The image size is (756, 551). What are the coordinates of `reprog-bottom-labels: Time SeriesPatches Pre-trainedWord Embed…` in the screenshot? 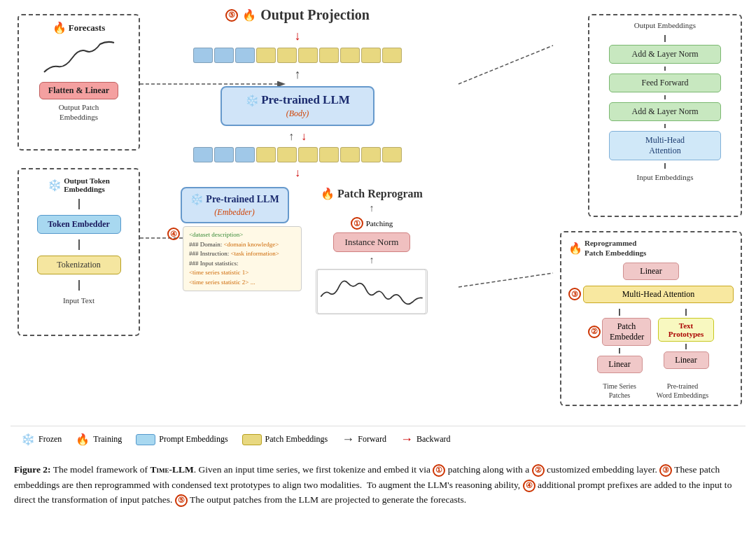 It's located at (651, 391).